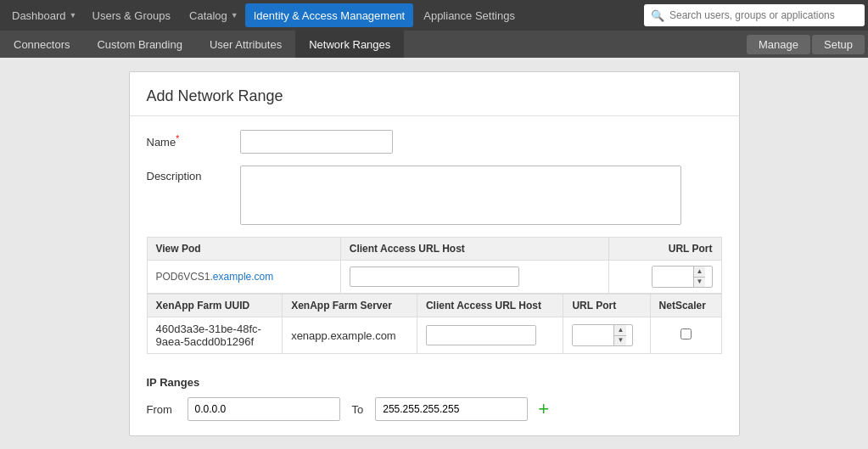 The height and width of the screenshot is (449, 868). I want to click on xenapp-port-down-btn: ▼, so click(620, 341).